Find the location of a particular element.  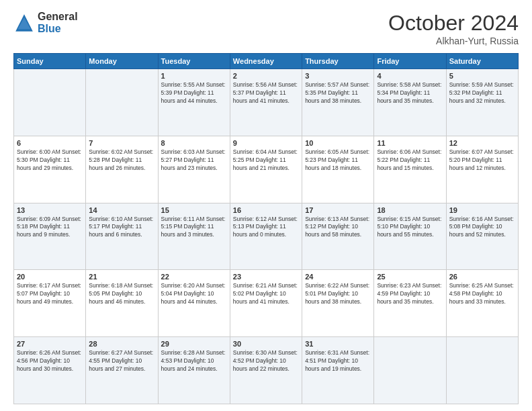

day-number: 16 is located at coordinates (266, 210).